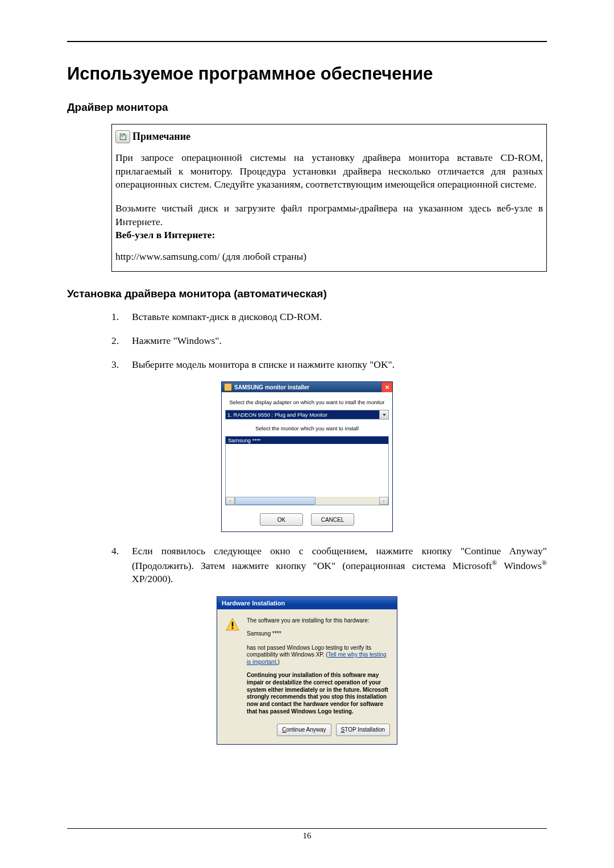  Describe the element at coordinates (307, 732) in the screenshot. I see `hardware-button-row: Continue Anyway STOP Installation` at that location.